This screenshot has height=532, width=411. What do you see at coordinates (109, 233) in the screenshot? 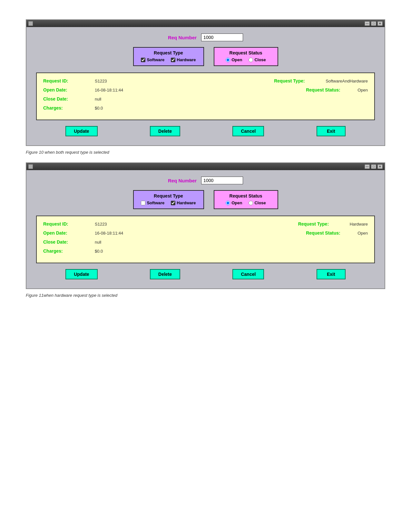
I see `result-opendate-value-fig11: 16-08-18:11:44` at bounding box center [109, 233].